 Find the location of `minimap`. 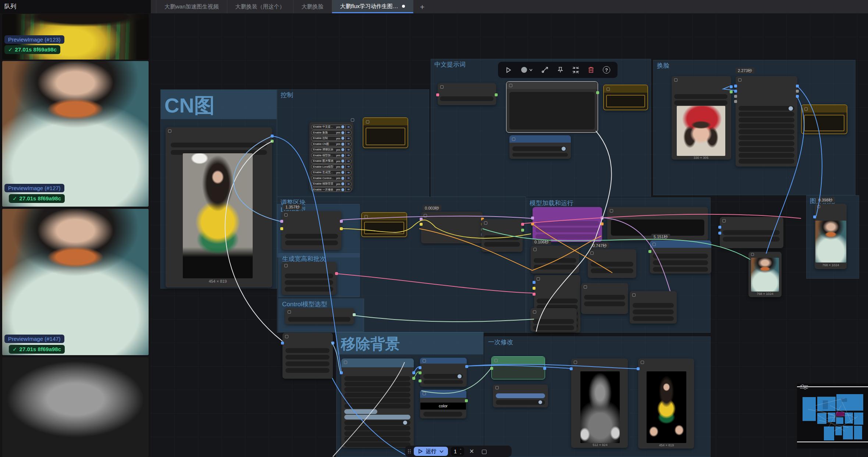

minimap is located at coordinates (833, 416).